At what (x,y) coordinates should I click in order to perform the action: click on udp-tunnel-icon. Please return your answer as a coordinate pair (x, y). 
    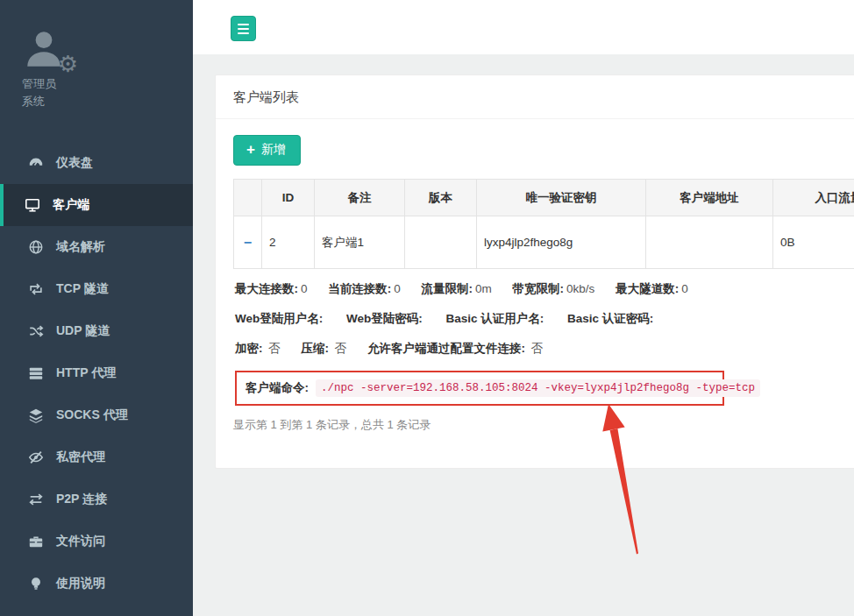
    Looking at the image, I should click on (36, 331).